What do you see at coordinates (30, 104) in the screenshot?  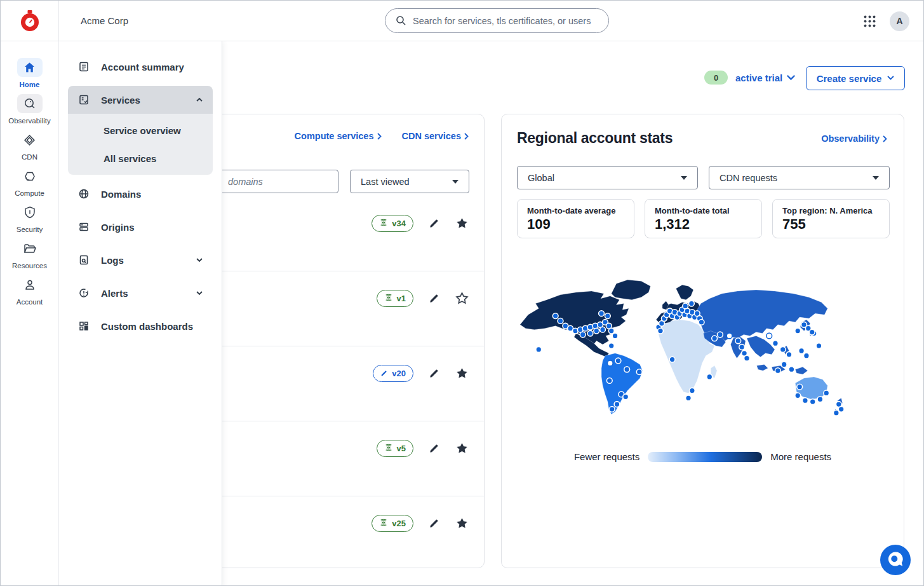 I see `observability-icon` at bounding box center [30, 104].